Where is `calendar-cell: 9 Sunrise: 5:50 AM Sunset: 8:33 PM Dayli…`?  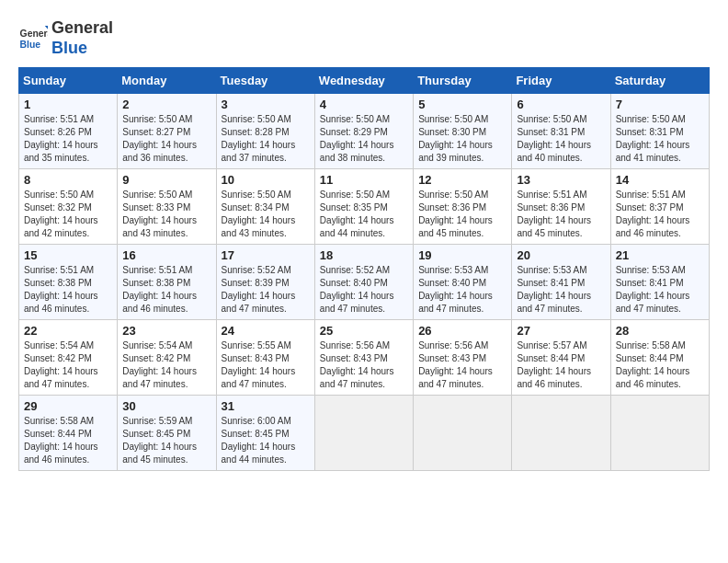
calendar-cell: 9 Sunrise: 5:50 AM Sunset: 8:33 PM Dayli… is located at coordinates (167, 207).